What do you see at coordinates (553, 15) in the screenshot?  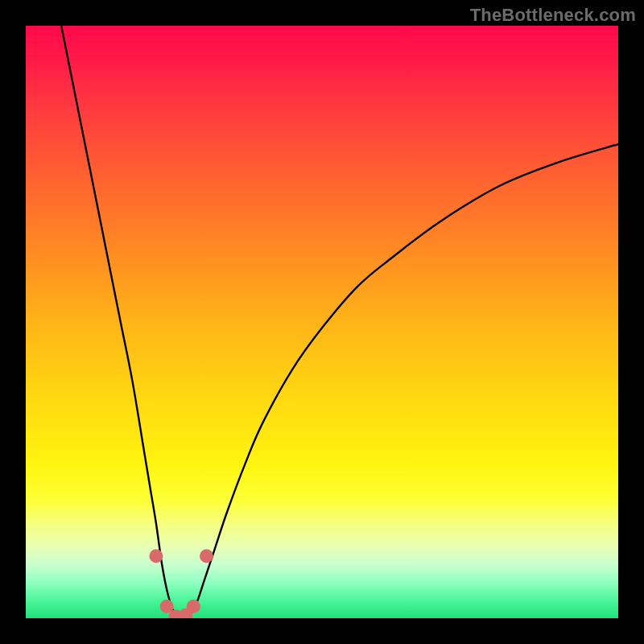 I see `watermark-text: TheBottleneck.com` at bounding box center [553, 15].